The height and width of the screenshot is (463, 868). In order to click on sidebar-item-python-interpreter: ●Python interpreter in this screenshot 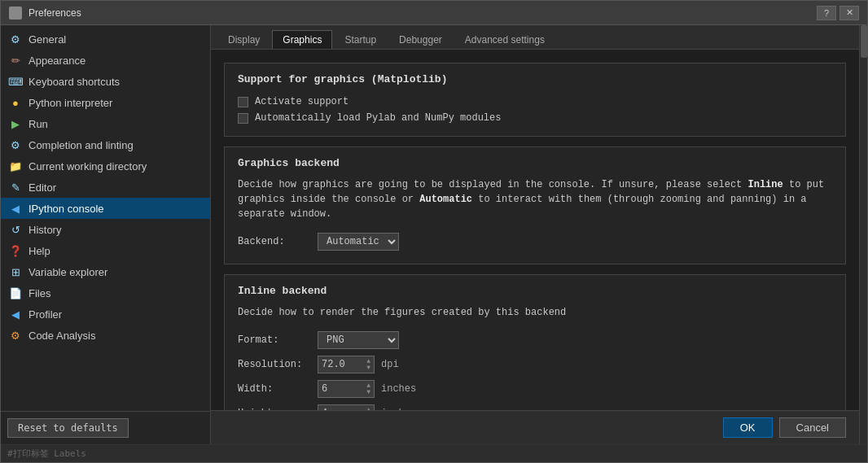, I will do `click(106, 103)`.